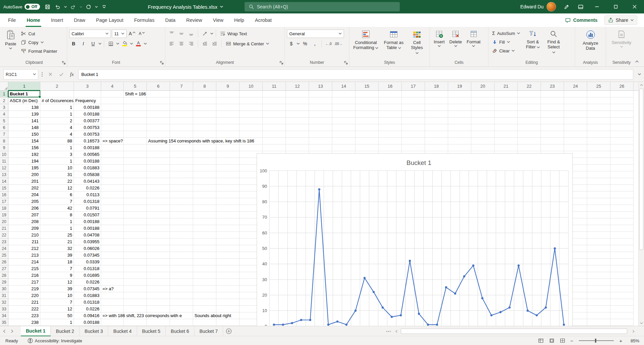 The image size is (644, 345). I want to click on cell-r26c2: 18, so click(57, 262).